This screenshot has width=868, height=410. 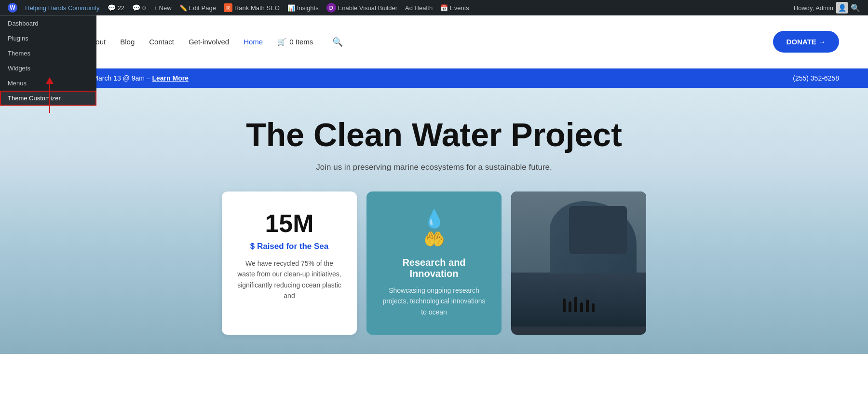 What do you see at coordinates (289, 263) in the screenshot?
I see `stat-card: 15M $ Raised for the Sea We have recycle…` at bounding box center [289, 263].